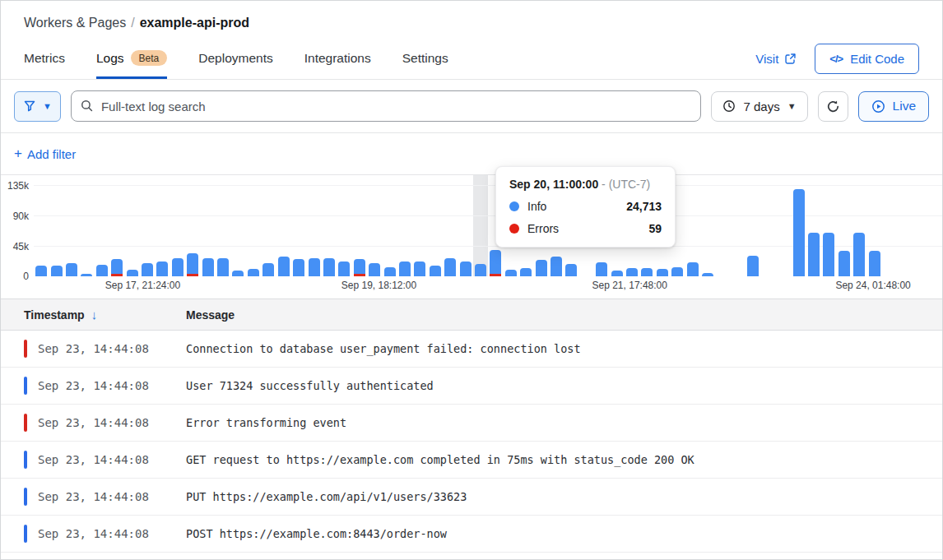 This screenshot has height=560, width=943. Describe the element at coordinates (894, 107) in the screenshot. I see `live-button: Live` at that location.